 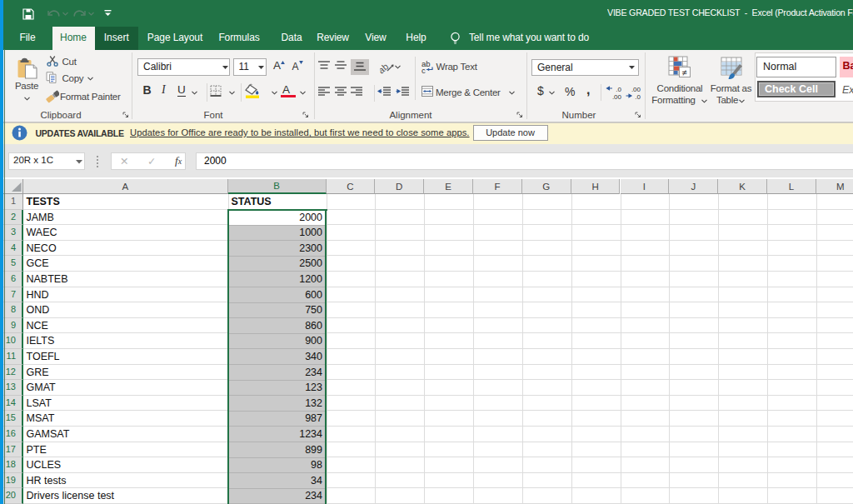 What do you see at coordinates (617, 97) in the screenshot?
I see `svg-text: .00` at bounding box center [617, 97].